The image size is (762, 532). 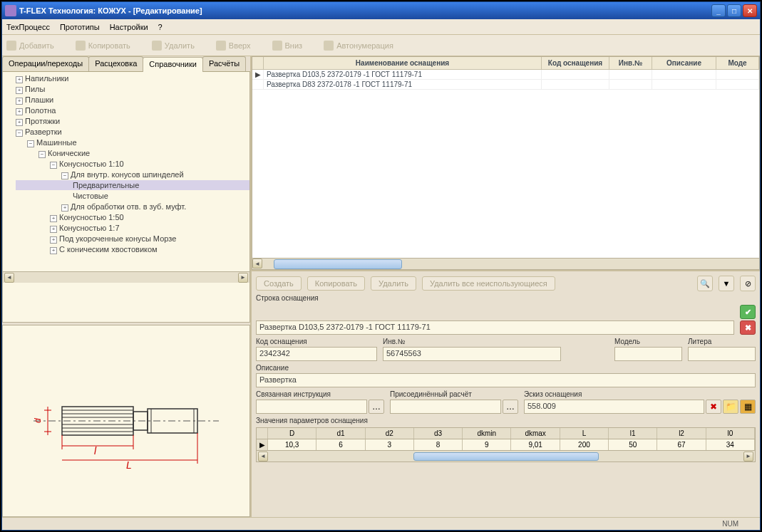 What do you see at coordinates (376, 407) in the screenshot?
I see `browse-instruction-button: …` at bounding box center [376, 407].